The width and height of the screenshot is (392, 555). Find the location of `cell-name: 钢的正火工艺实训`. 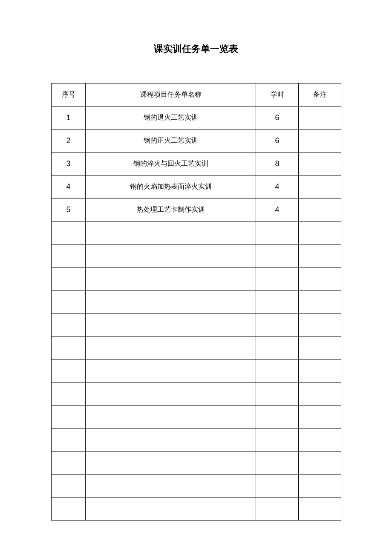

cell-name: 钢的正火工艺实训 is located at coordinates (171, 141).